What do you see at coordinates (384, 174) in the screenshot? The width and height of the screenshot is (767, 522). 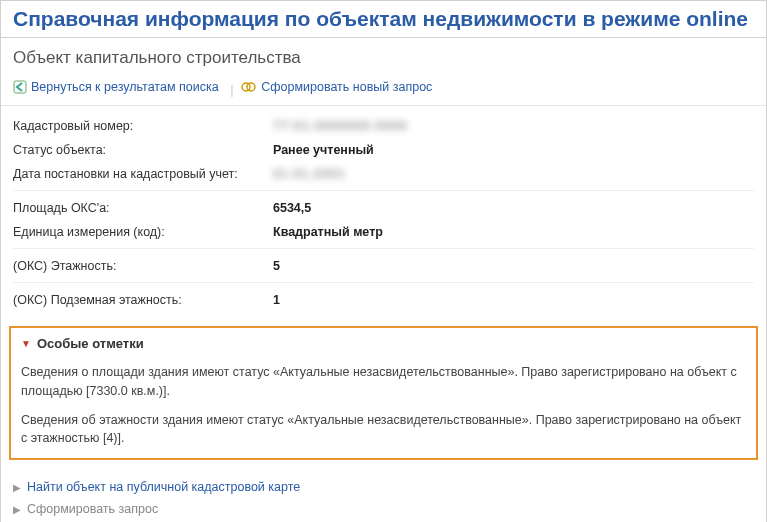 I see `field-row: Дата постановки на кадастровый учет: 01.…` at bounding box center [384, 174].